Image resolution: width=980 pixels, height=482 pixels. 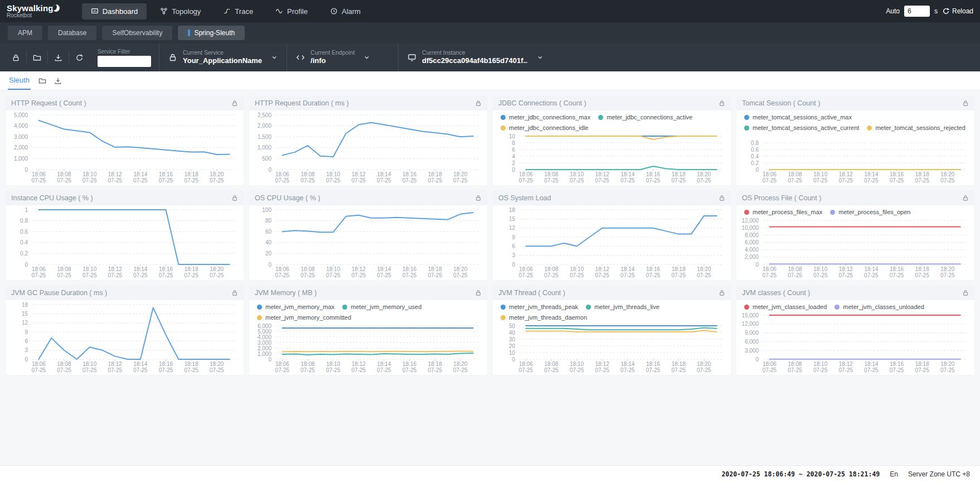 I want to click on chart-panel-header: OS Process File ( Count ), so click(x=855, y=198).